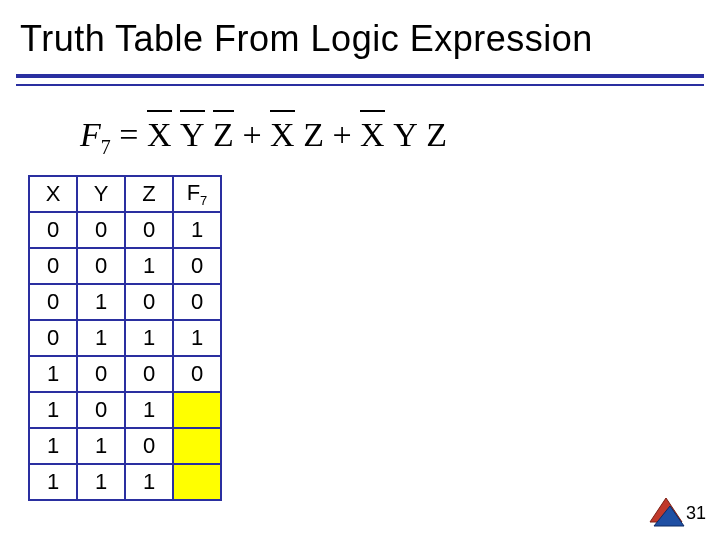 The width and height of the screenshot is (720, 540). What do you see at coordinates (204, 200) in the screenshot?
I see `col-header-f-sub: 7` at bounding box center [204, 200].